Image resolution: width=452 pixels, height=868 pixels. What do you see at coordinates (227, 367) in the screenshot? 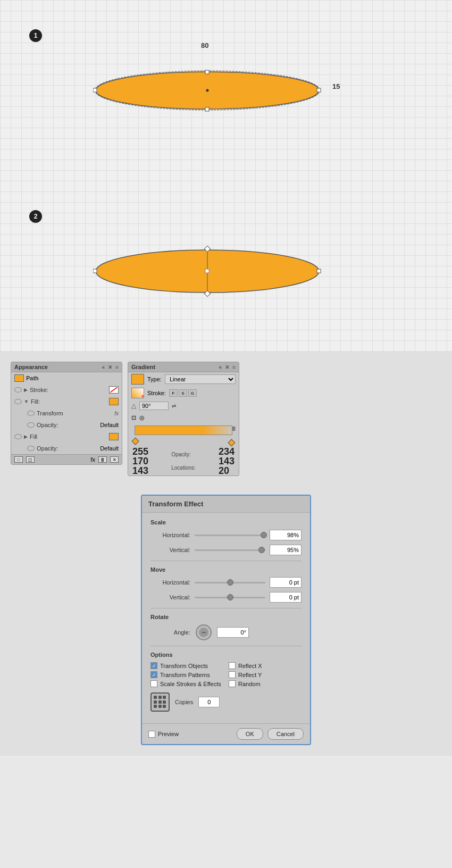
I see `gradient-close-icon: ✕` at bounding box center [227, 367].